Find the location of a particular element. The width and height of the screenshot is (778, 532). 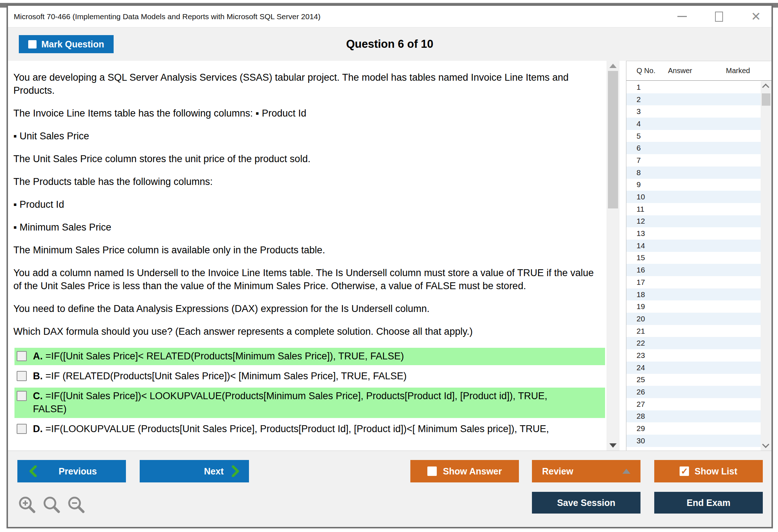

answer-option-a: A. =IF([Unit Sales Price]< RELATED(Produ… is located at coordinates (310, 356).